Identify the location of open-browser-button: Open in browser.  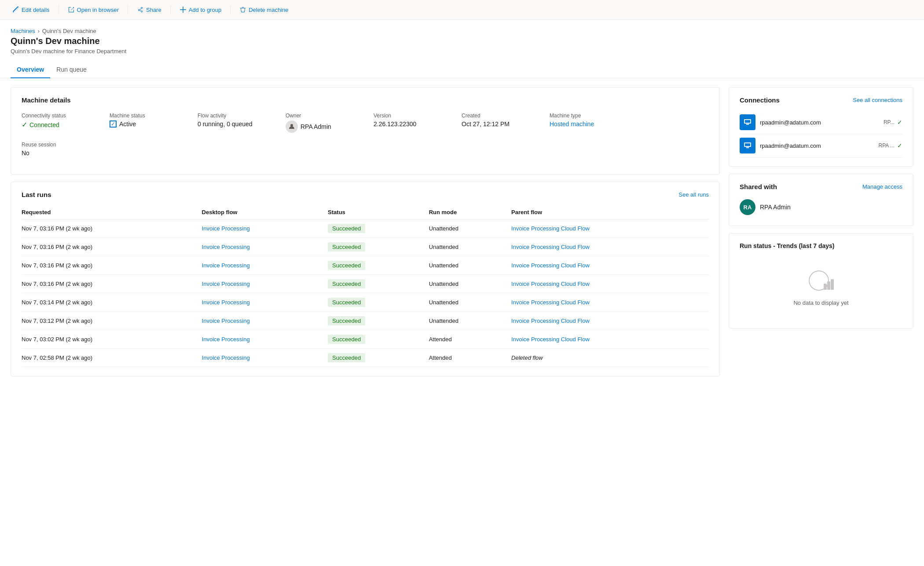
(93, 10).